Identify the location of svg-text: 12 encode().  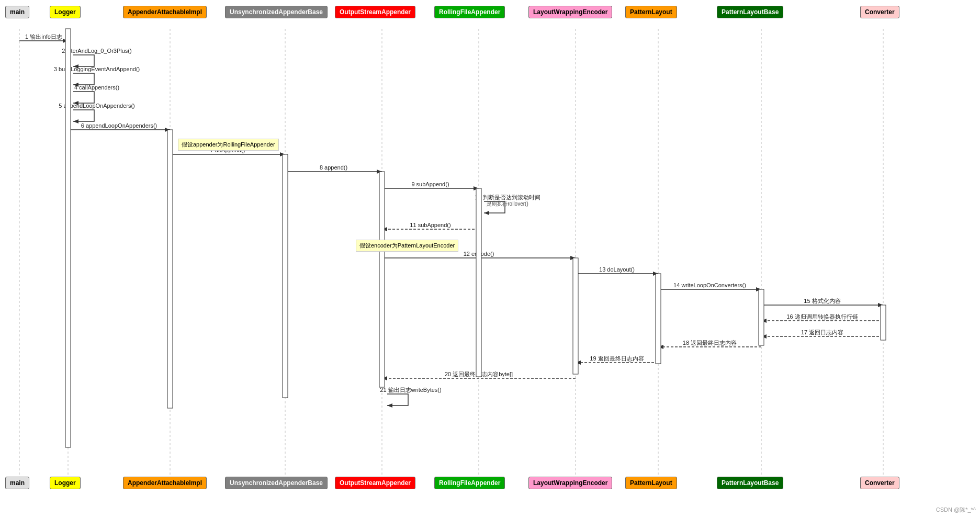
(479, 254).